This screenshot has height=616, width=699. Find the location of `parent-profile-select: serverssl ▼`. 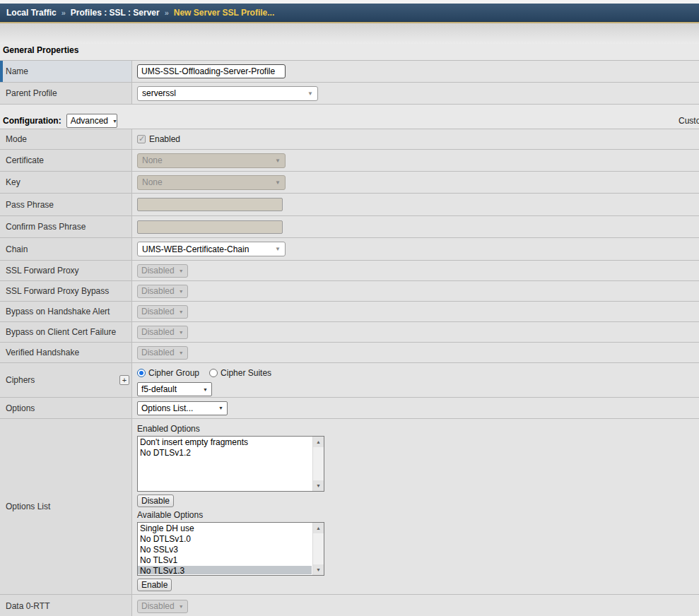

parent-profile-select: serverssl ▼ is located at coordinates (228, 93).